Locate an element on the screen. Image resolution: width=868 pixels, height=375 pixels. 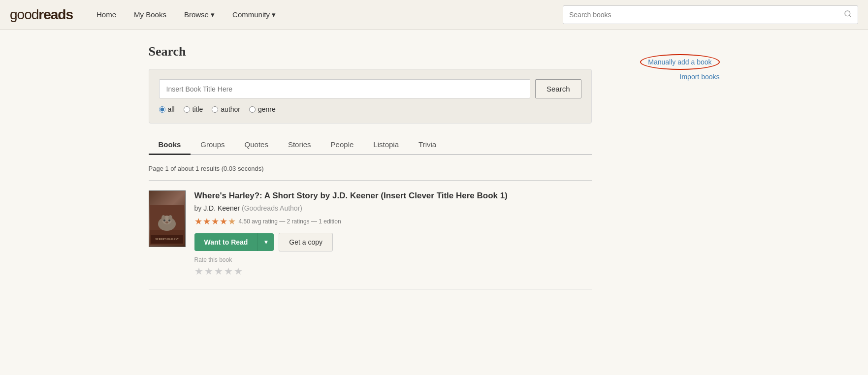
nav-home: Home is located at coordinates (106, 15).